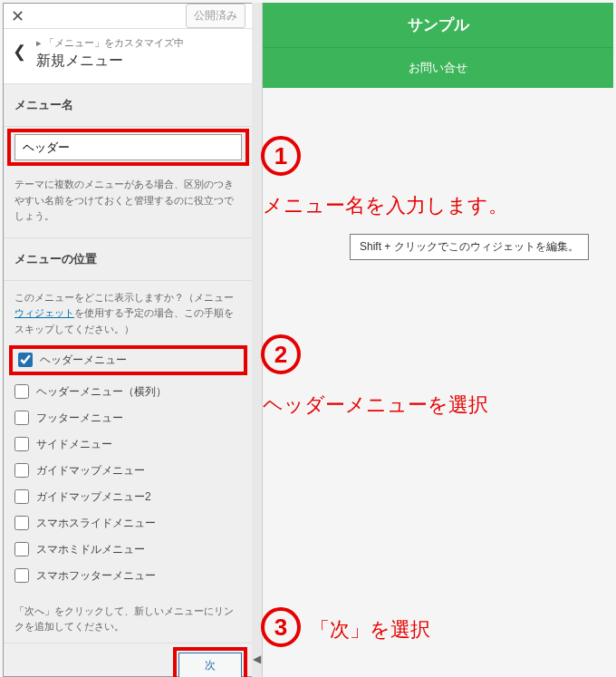  Describe the element at coordinates (386, 206) in the screenshot. I see `annotation-text-1: メニュー名を入力します。` at that location.